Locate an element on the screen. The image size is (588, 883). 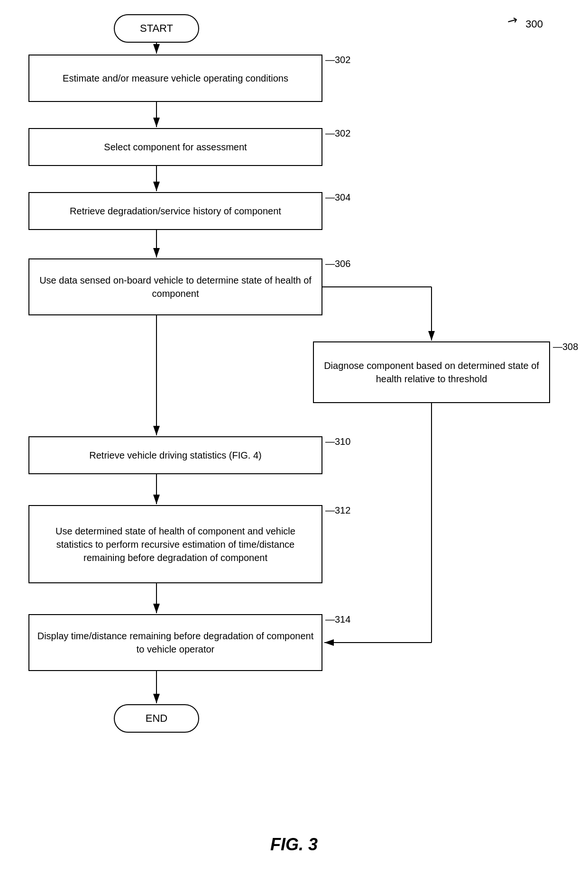
ref-312: —312 is located at coordinates (338, 510).